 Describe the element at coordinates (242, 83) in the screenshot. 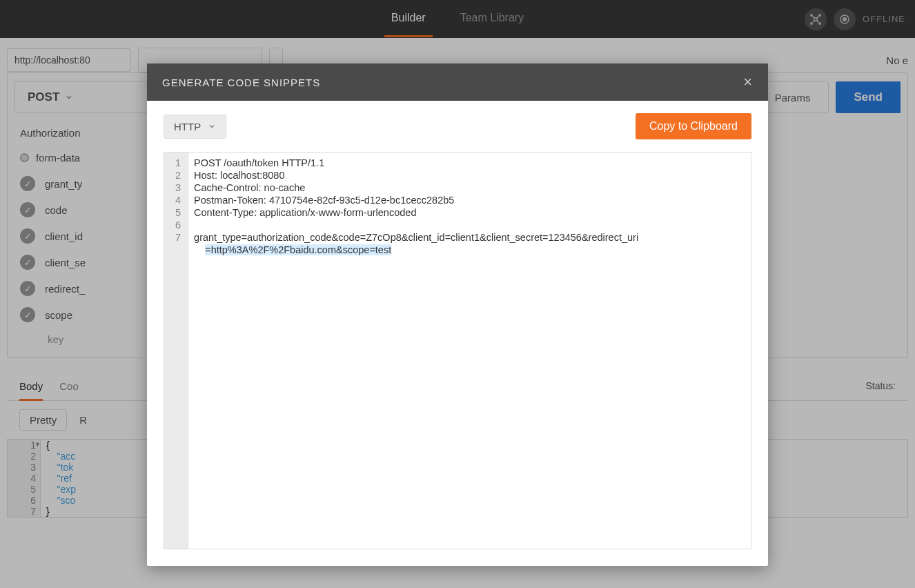

I see `modal-title: GENERATE CODE SNIPPETS` at that location.